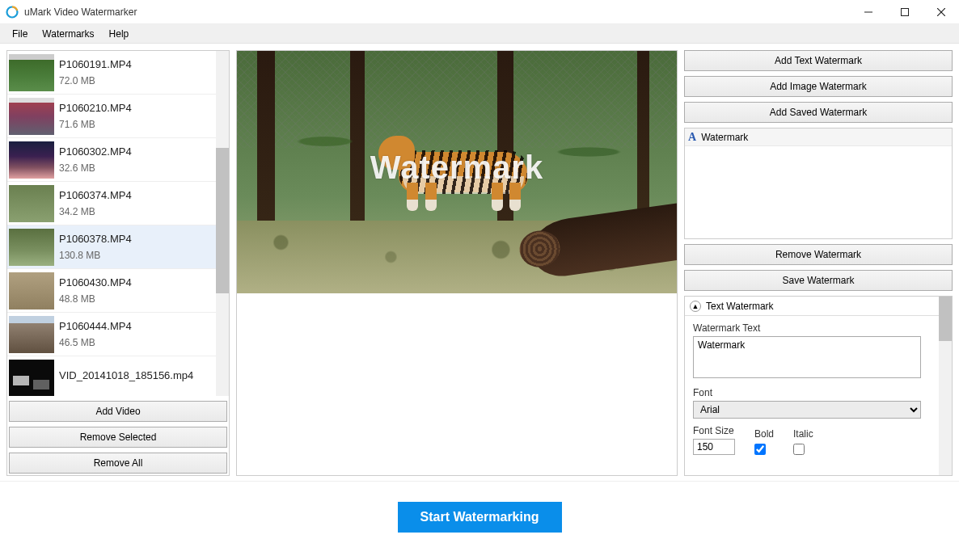 The width and height of the screenshot is (959, 560). I want to click on font-select: Arial, so click(807, 410).